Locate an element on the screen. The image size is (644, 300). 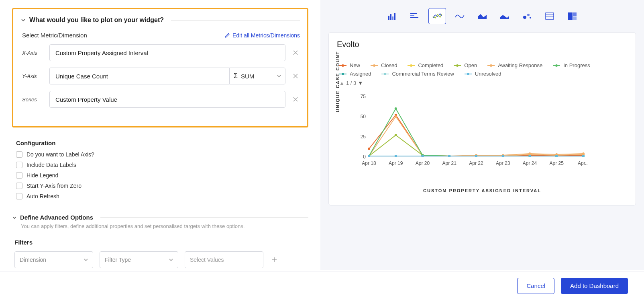
filters-title: Filters is located at coordinates (160, 242).